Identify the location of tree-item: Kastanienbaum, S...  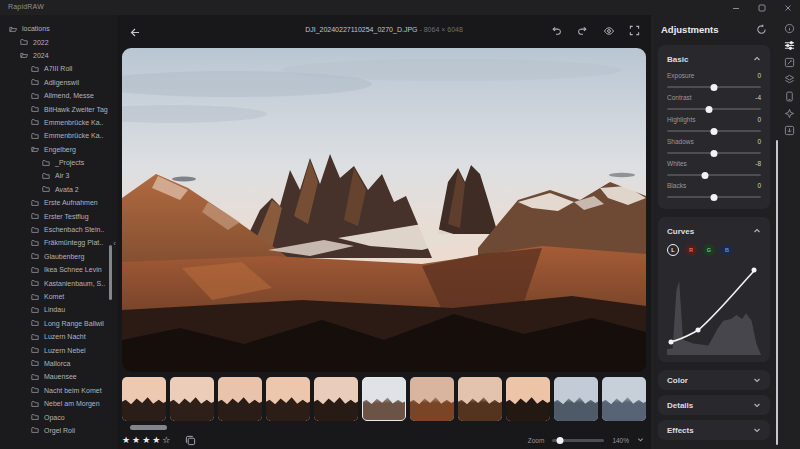
(58, 282).